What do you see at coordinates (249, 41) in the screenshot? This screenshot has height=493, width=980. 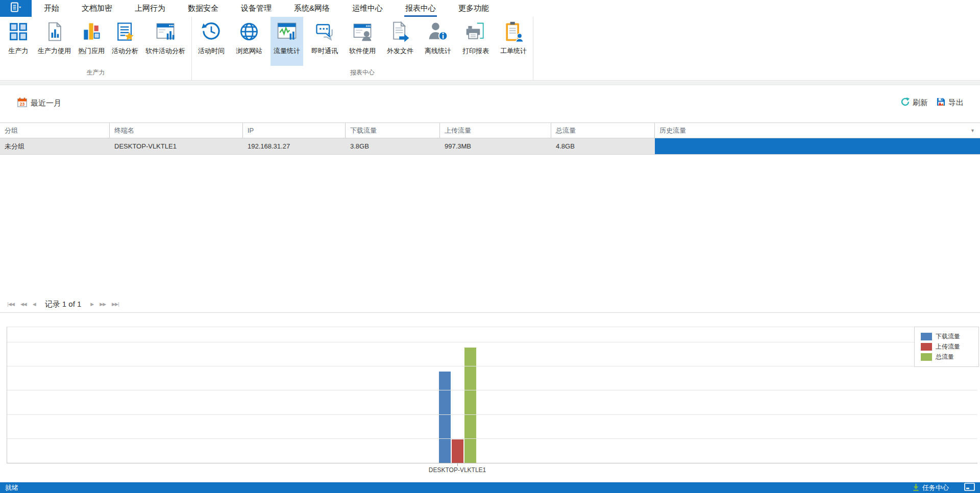 I see `ribbon-button-globe: 浏览网站` at bounding box center [249, 41].